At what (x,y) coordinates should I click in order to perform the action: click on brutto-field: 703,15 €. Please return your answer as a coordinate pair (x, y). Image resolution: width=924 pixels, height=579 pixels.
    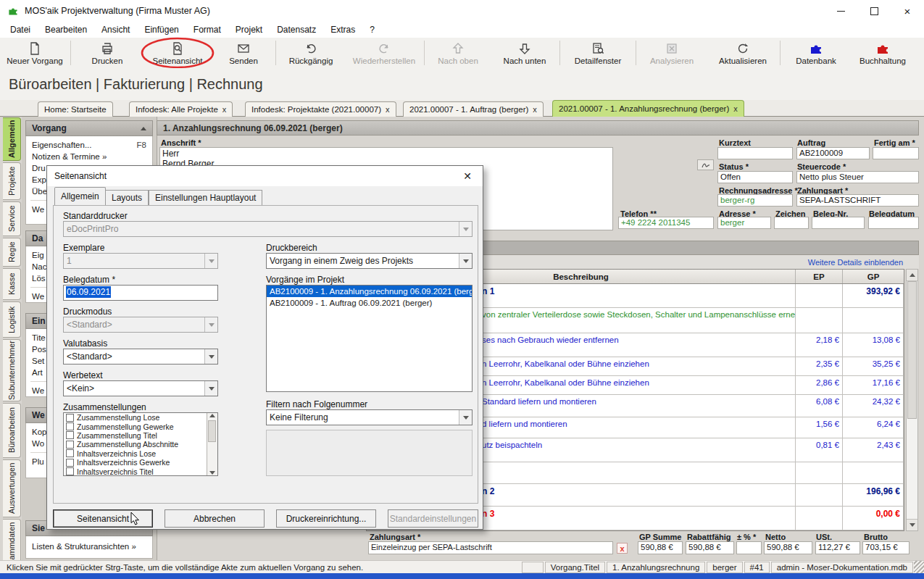
    Looking at the image, I should click on (886, 548).